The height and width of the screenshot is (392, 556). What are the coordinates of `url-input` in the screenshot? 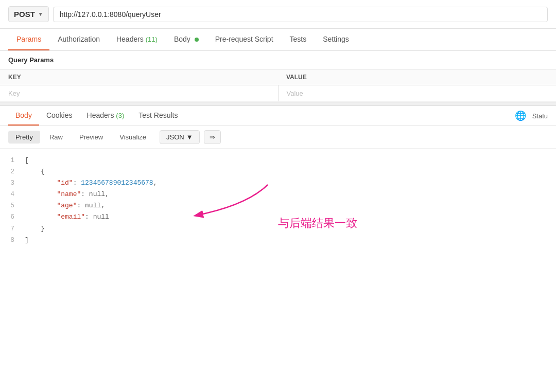 It's located at (301, 14).